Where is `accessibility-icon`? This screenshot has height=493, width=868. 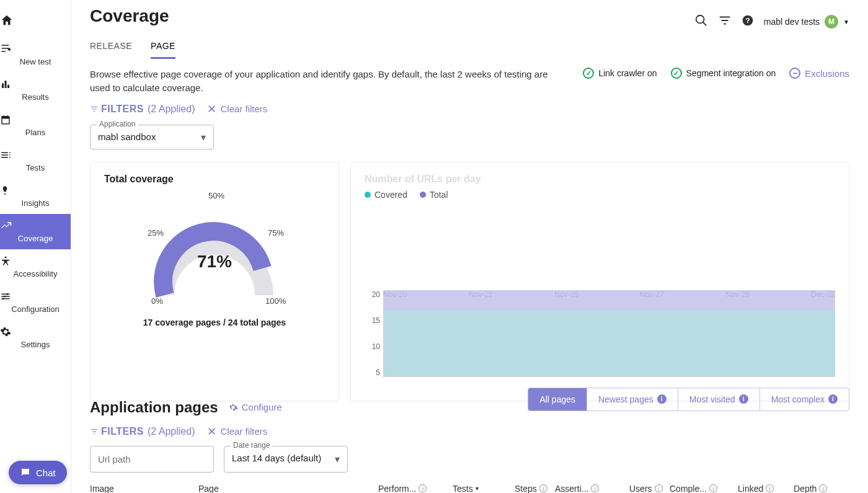
accessibility-icon is located at coordinates (35, 261).